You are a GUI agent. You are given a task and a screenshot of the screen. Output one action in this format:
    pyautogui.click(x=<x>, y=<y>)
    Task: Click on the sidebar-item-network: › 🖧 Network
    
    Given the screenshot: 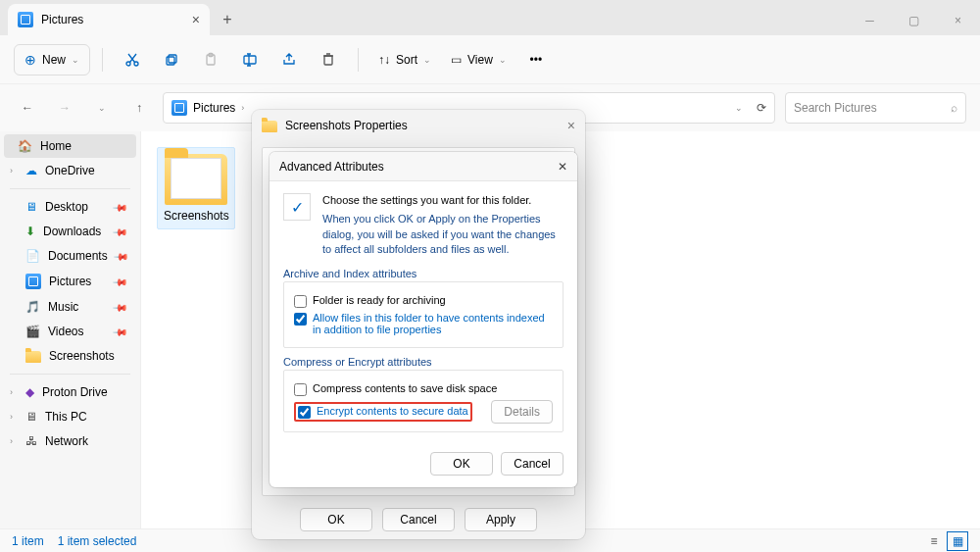 What is the action you would take?
    pyautogui.click(x=71, y=441)
    